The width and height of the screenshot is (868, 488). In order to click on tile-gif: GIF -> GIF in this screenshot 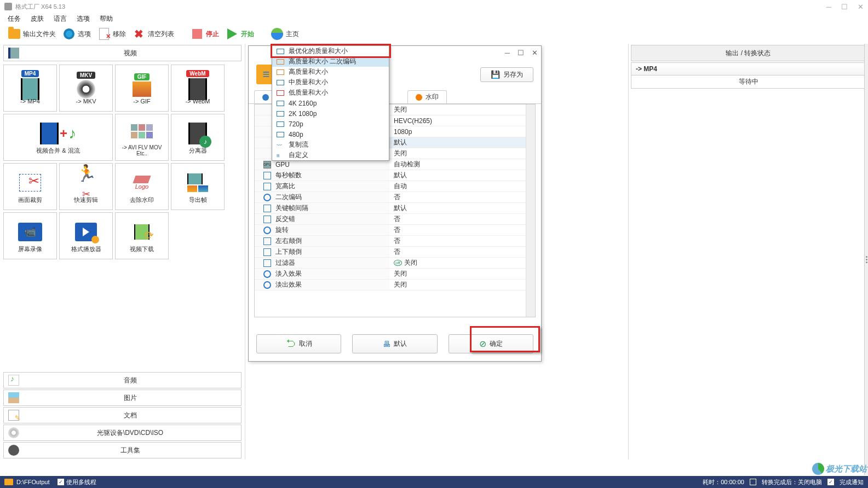, I will do `click(142, 88)`.